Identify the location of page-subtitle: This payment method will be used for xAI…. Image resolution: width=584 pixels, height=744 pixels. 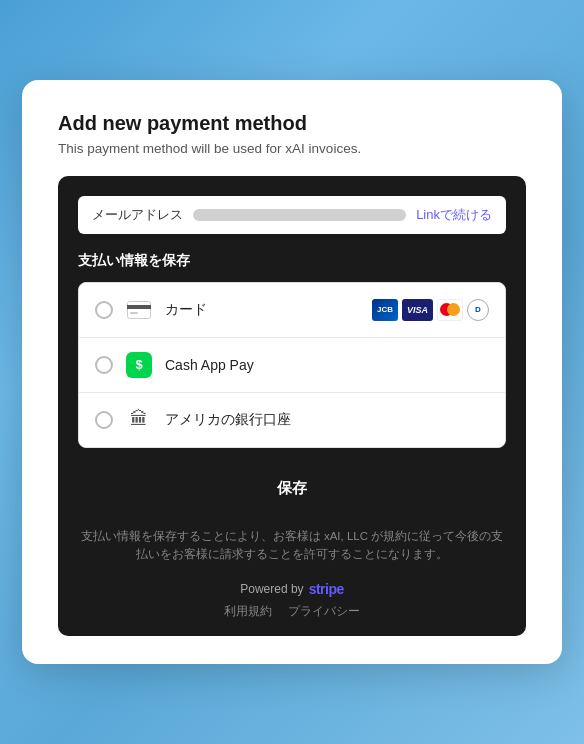
(292, 148).